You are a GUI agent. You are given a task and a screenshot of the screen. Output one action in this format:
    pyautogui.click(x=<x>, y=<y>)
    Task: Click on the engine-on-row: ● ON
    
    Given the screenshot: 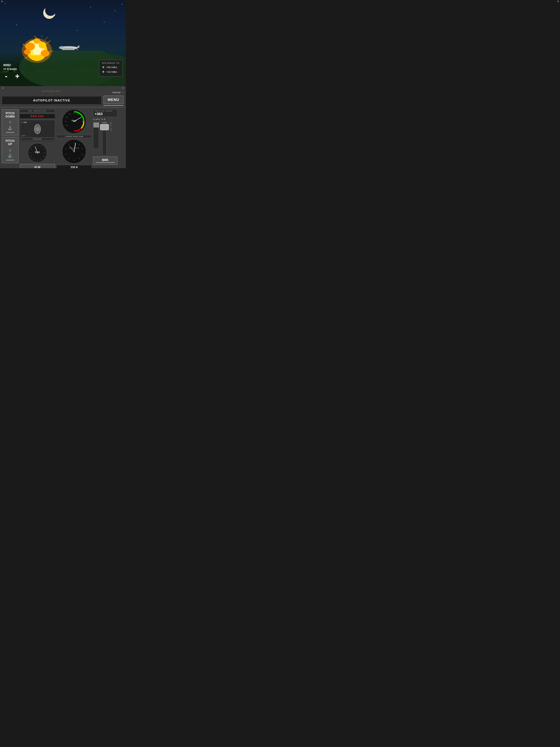 What is the action you would take?
    pyautogui.click(x=37, y=122)
    